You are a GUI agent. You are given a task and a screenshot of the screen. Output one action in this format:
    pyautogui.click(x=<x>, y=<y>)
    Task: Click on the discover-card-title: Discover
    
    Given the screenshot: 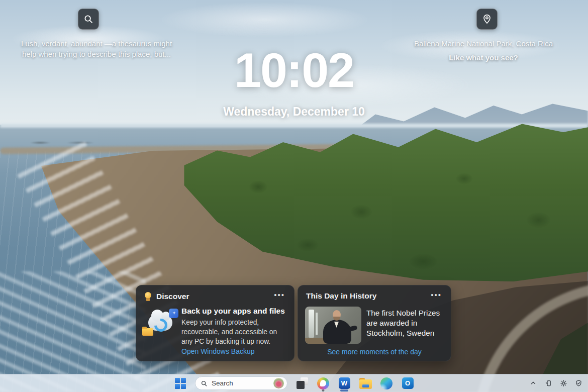 What is the action you would take?
    pyautogui.click(x=173, y=297)
    